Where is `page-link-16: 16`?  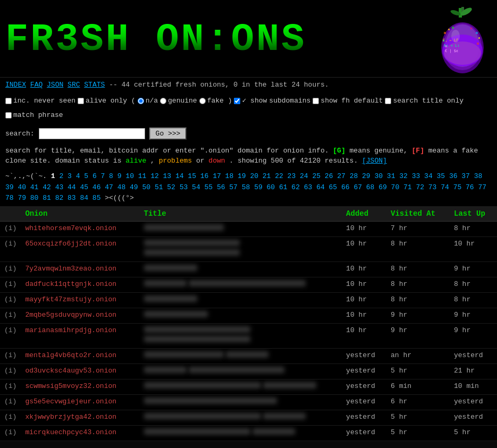 page-link-16: 16 is located at coordinates (202, 176).